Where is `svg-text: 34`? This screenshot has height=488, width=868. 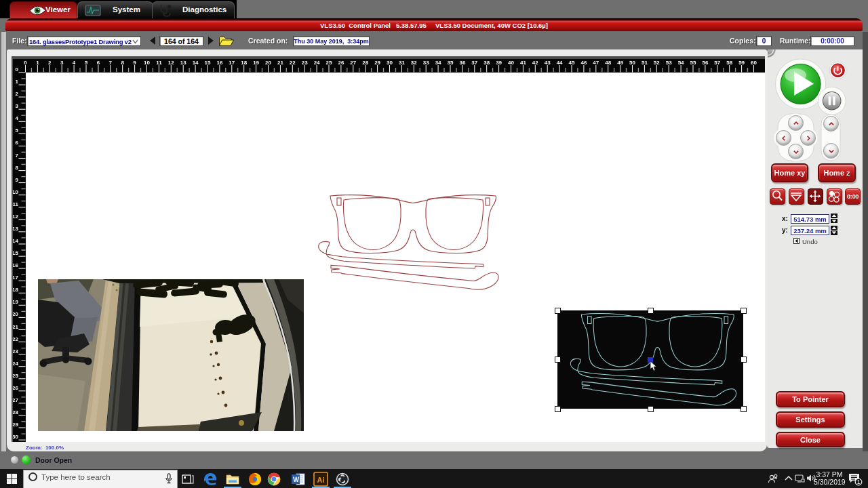
svg-text: 34 is located at coordinates (438, 62).